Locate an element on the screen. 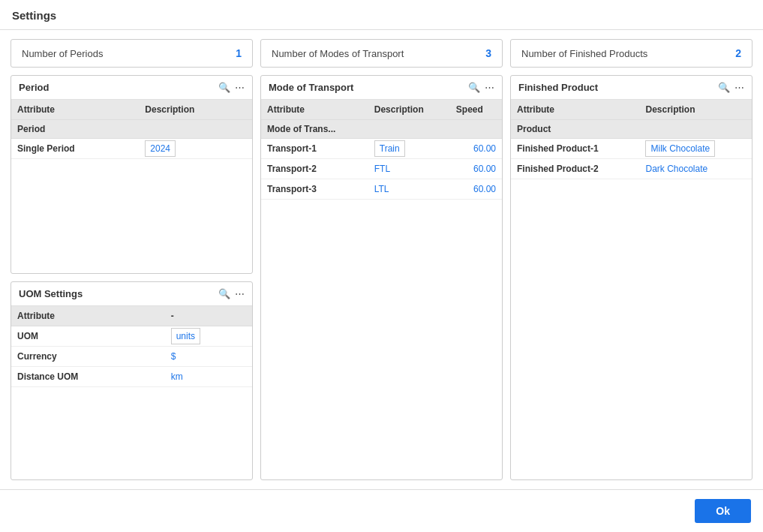 Image resolution: width=763 pixels, height=532 pixels. transport-search-icon: 🔍 is located at coordinates (474, 87).